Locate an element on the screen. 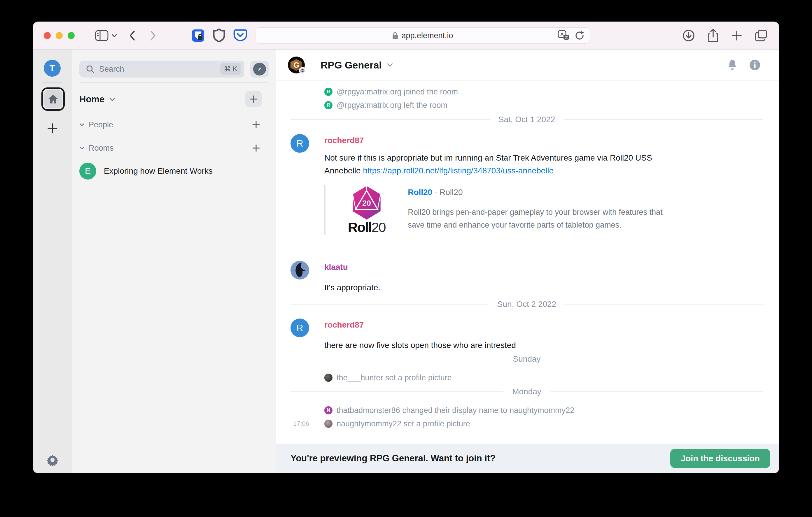 Image resolution: width=812 pixels, height=517 pixels. url-text: app.element.io is located at coordinates (427, 36).